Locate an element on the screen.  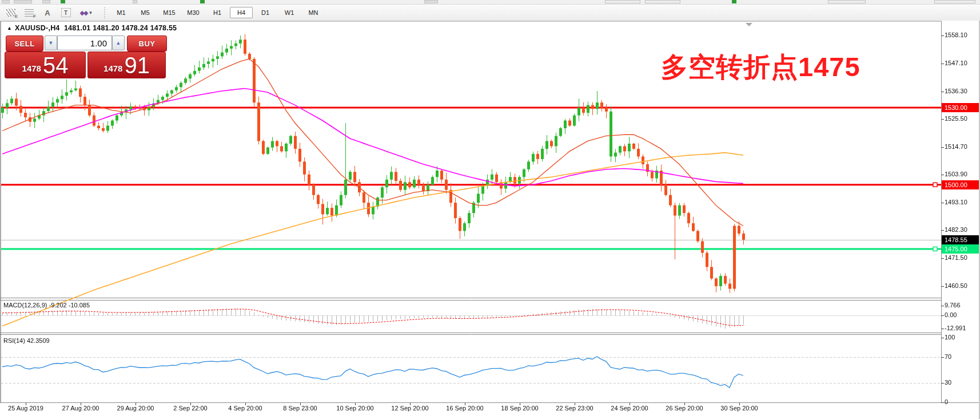
date-tick-label: 29 Aug 20:00 is located at coordinates (136, 408).